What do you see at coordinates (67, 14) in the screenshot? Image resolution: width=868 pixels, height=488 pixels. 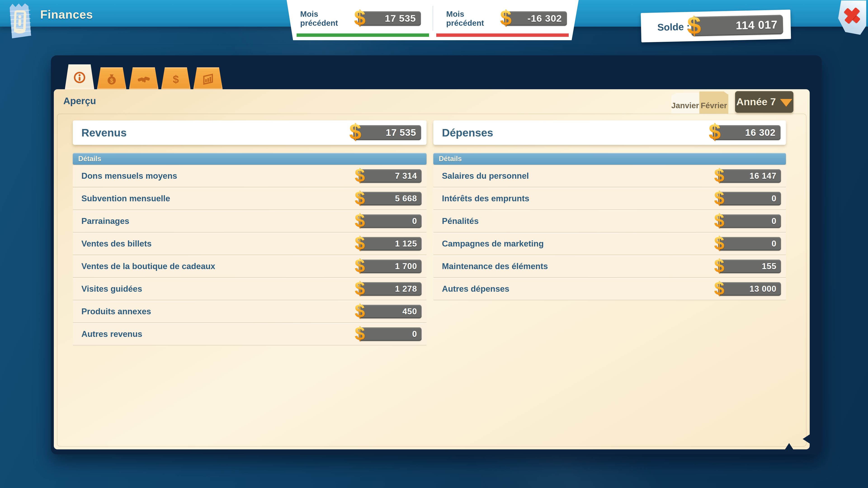 I see `page-title: Finances` at bounding box center [67, 14].